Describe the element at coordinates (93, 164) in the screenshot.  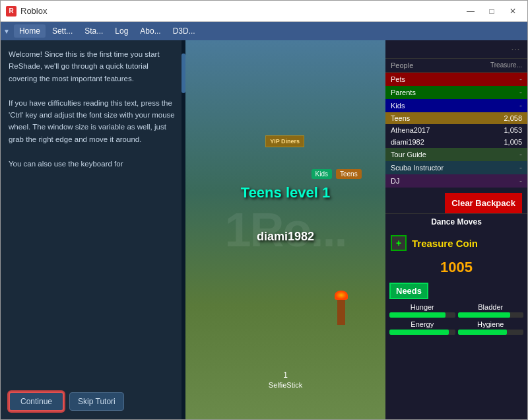
I see `tutorial-paragraph-3: You can also use the keyboard for` at that location.